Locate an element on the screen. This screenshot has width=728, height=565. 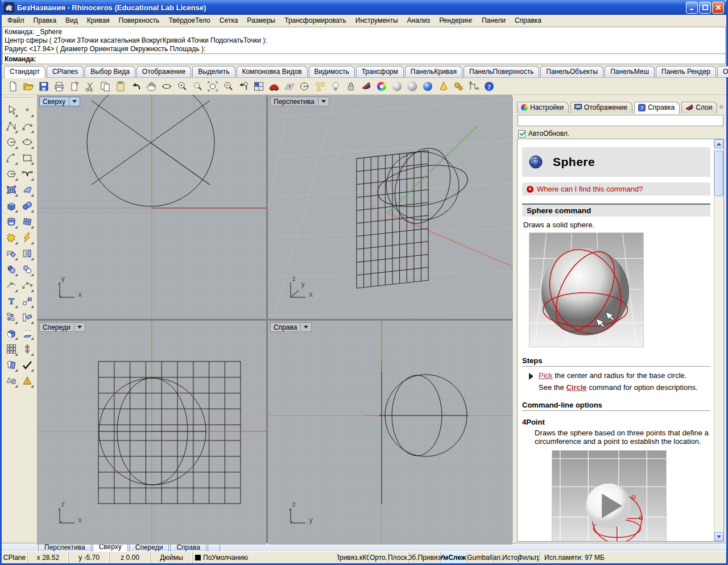
boolean-difference-icon is located at coordinates (27, 269).